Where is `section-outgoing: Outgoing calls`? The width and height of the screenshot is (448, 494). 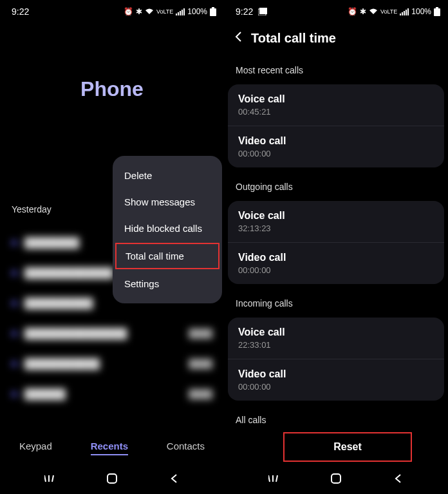 section-outgoing: Outgoing calls is located at coordinates (336, 187).